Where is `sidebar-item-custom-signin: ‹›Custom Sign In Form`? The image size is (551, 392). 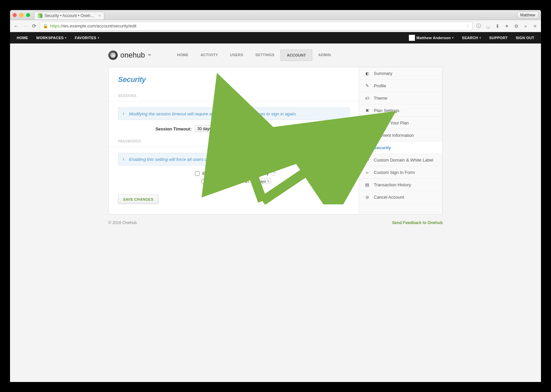 sidebar-item-custom-signin: ‹›Custom Sign In Form is located at coordinates (401, 173).